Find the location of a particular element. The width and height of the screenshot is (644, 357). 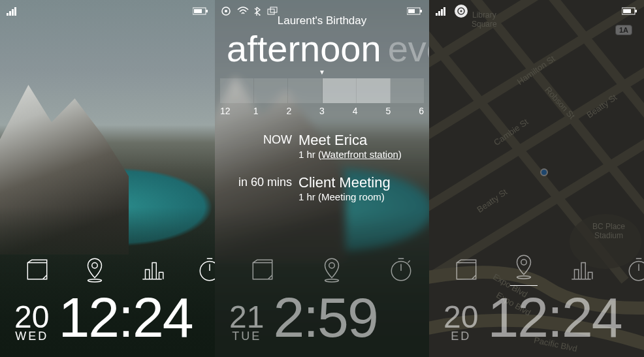

timeline-hours: 12123456 is located at coordinates (322, 111).